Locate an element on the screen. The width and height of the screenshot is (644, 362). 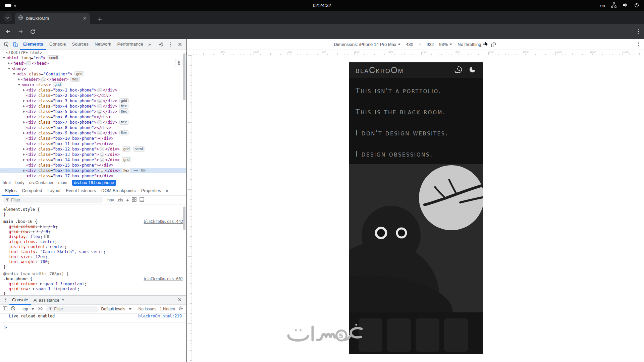
more-tabs-icon: » is located at coordinates (150, 44).